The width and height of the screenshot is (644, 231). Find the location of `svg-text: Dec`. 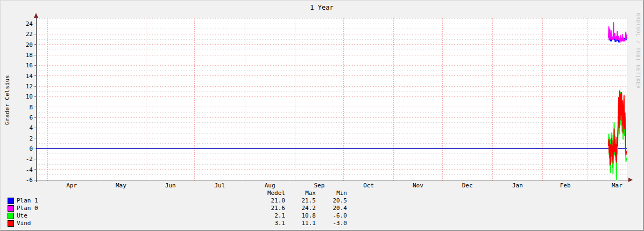

svg-text: Dec is located at coordinates (468, 185).